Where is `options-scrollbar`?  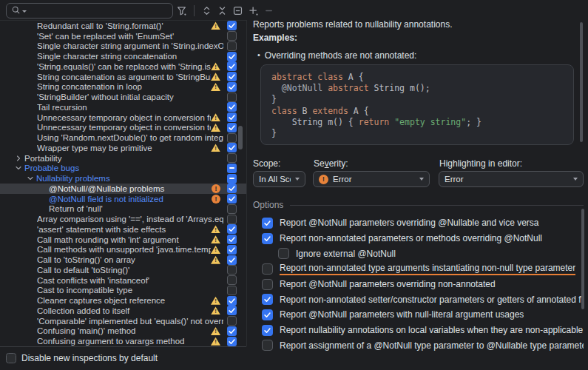 options-scrollbar is located at coordinates (583, 259).